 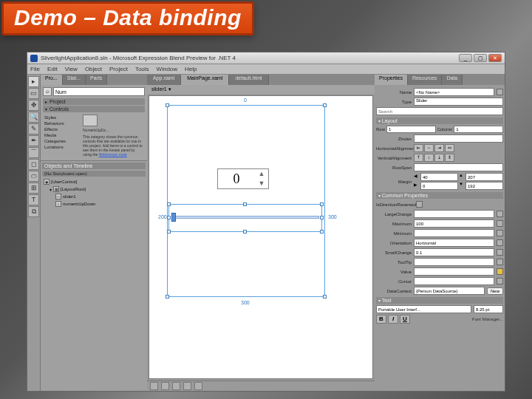 What do you see at coordinates (96, 80) in the screenshot?
I see `tab-parts: Parts` at bounding box center [96, 80].